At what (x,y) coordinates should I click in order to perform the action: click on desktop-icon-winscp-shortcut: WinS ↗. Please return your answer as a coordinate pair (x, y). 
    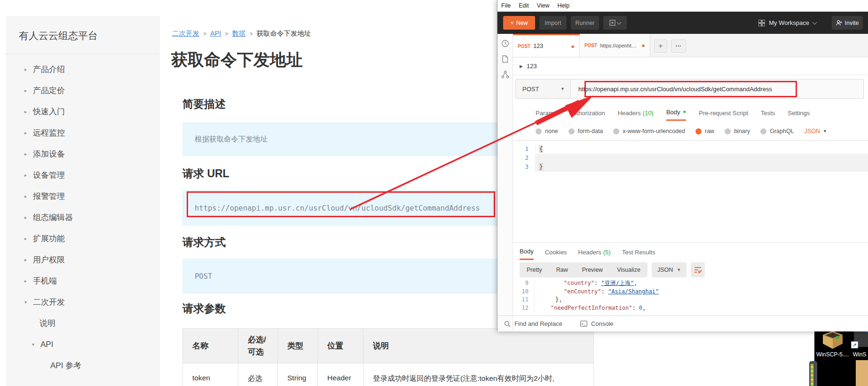
    Looking at the image, I should click on (860, 343).